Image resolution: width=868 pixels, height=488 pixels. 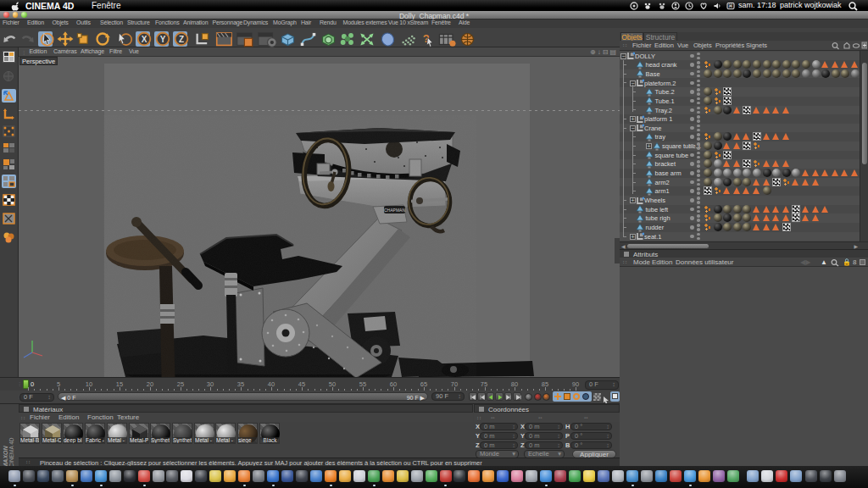 What do you see at coordinates (163, 39) in the screenshot?
I see `svg-text: Y` at bounding box center [163, 39].